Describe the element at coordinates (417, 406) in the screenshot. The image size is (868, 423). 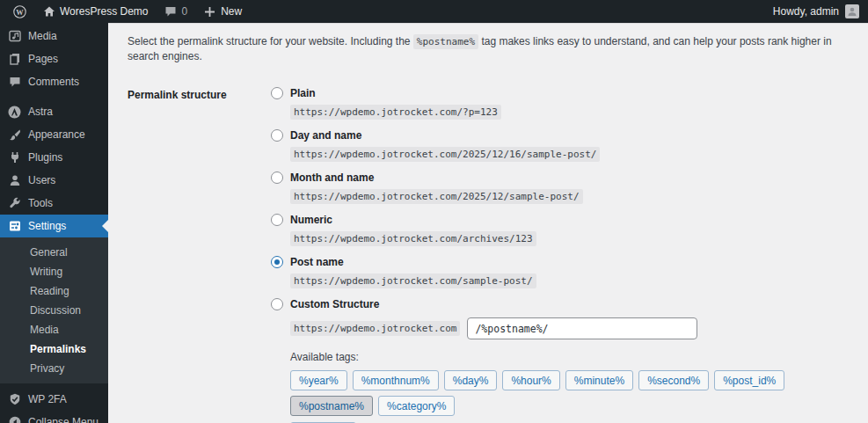
I see `tag-category-button: %category%` at that location.